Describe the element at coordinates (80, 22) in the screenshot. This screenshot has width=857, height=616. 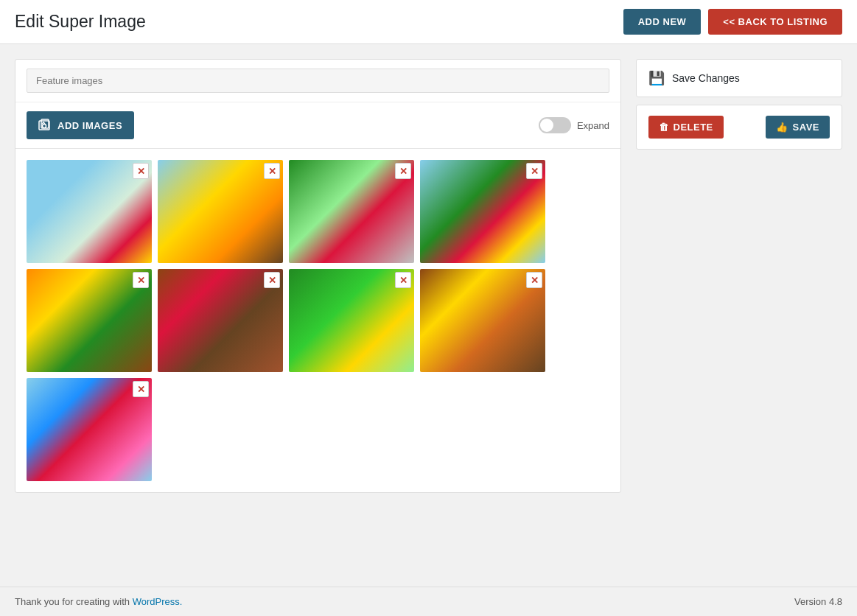
I see `page-title: Edit Super Image` at that location.